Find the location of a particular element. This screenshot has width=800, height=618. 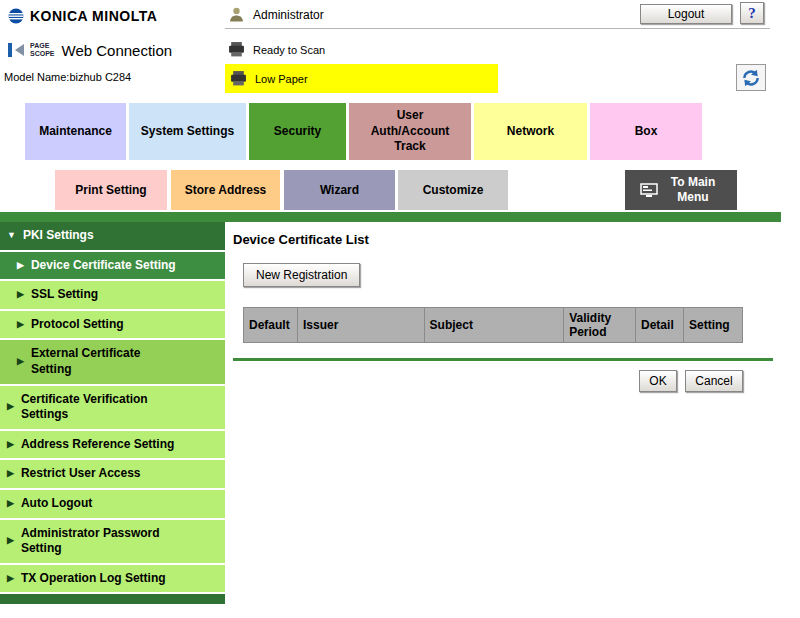

model-name: Model Name:bizhub C284 is located at coordinates (68, 77).